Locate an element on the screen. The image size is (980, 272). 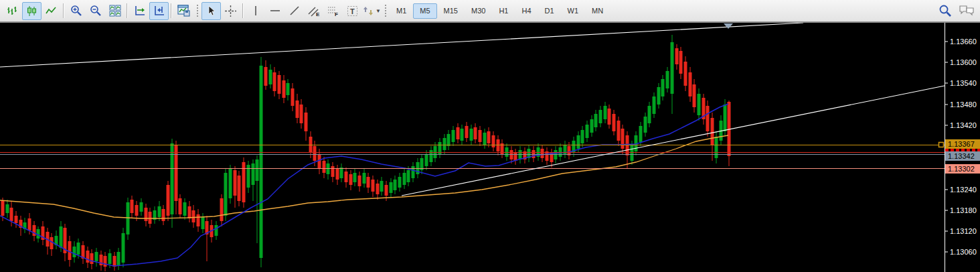
tile-windows-button is located at coordinates (115, 11).